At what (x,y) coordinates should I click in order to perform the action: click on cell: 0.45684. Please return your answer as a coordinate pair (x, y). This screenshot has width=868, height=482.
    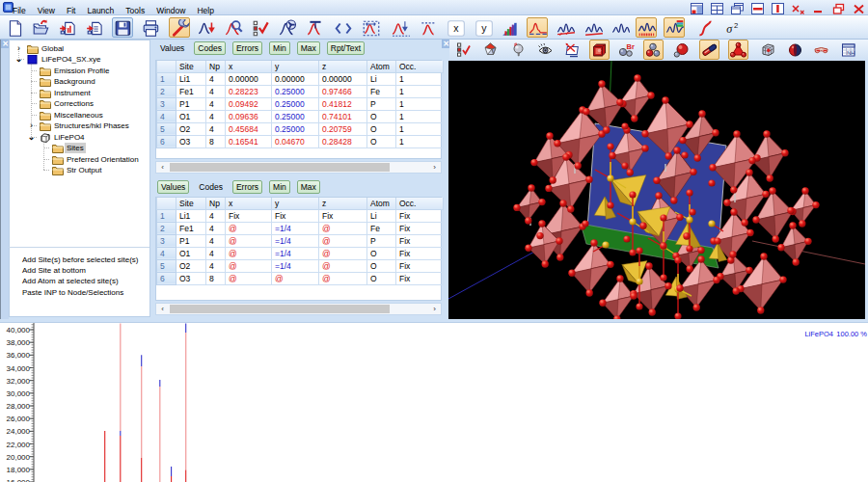
    Looking at the image, I should click on (249, 129).